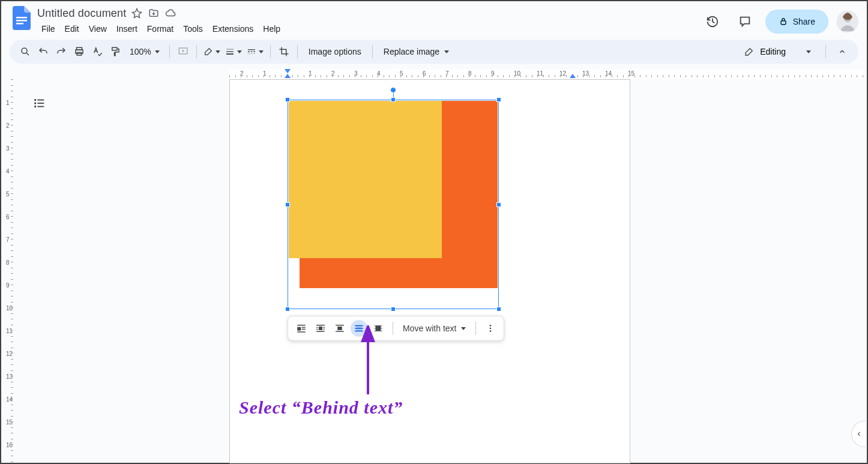 The image size is (868, 464). What do you see at coordinates (170, 13) in the screenshot?
I see `cloud-status-icon` at bounding box center [170, 13].